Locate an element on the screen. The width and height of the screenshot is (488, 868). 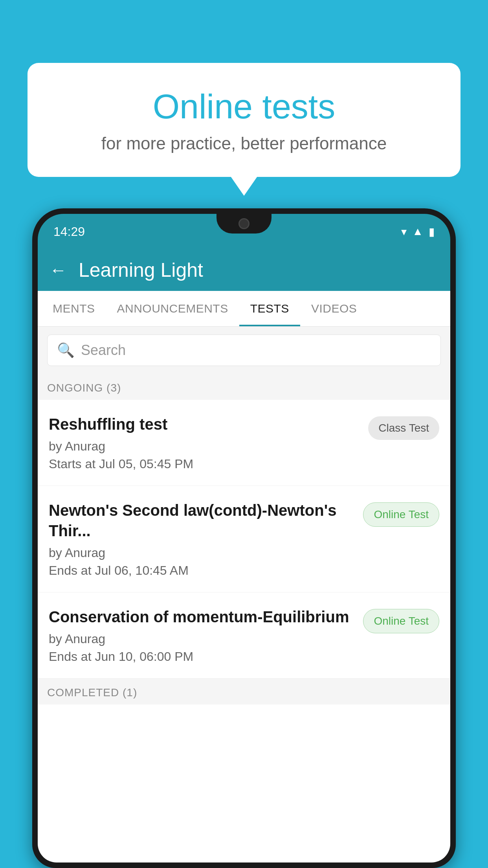
status-time: 14:29 is located at coordinates (69, 232).